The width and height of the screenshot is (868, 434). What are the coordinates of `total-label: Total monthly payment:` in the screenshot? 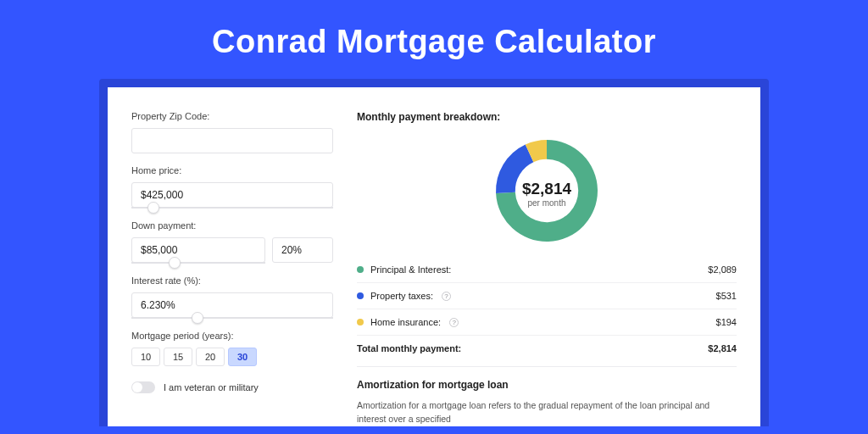 It's located at (409, 348).